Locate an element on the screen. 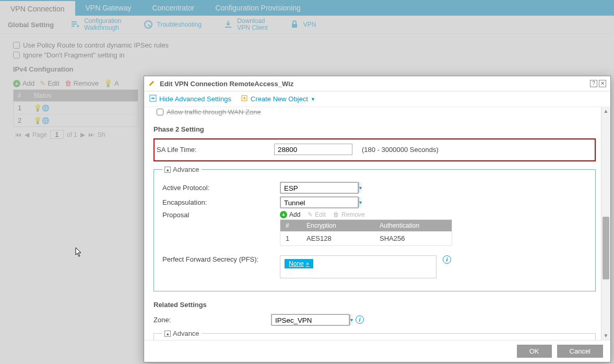 Image resolution: width=614 pixels, height=364 pixels. proposal-edit-button: ✎Edit is located at coordinates (316, 215).